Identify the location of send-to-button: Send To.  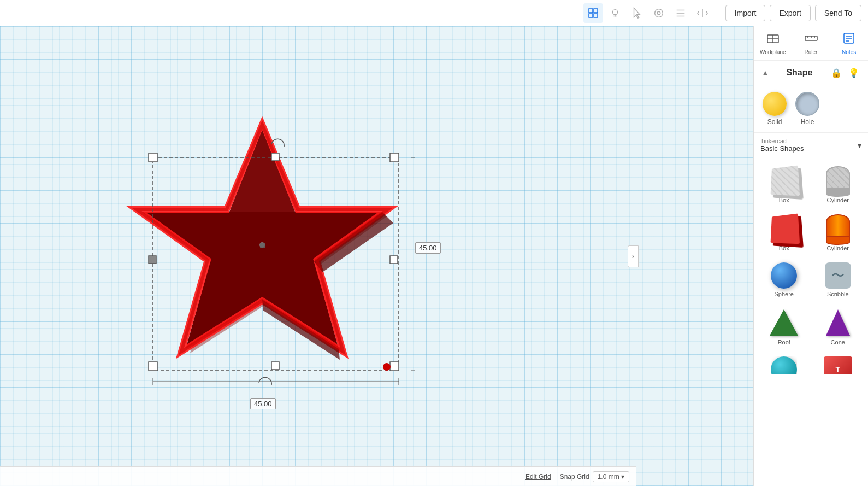
(838, 13).